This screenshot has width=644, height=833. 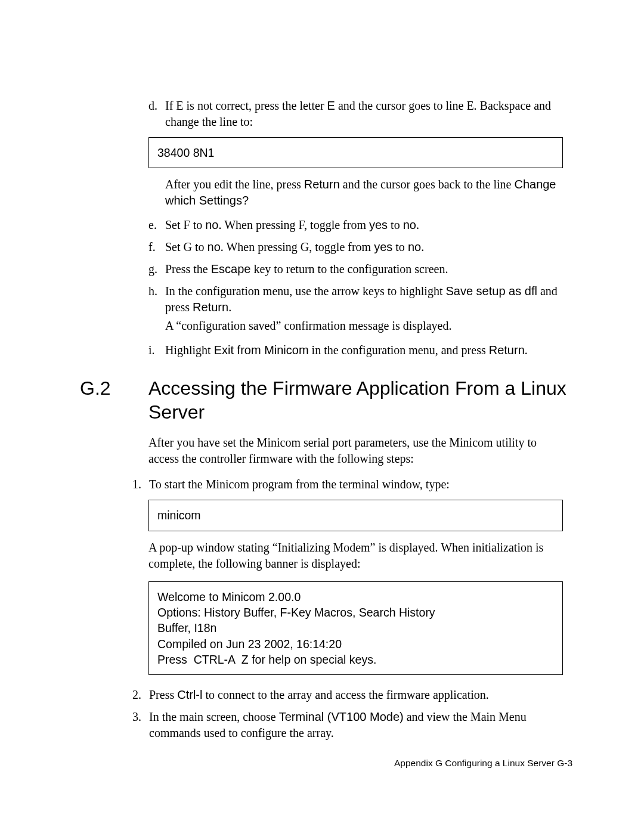 I want to click on step-h-marker: h., so click(x=157, y=291).